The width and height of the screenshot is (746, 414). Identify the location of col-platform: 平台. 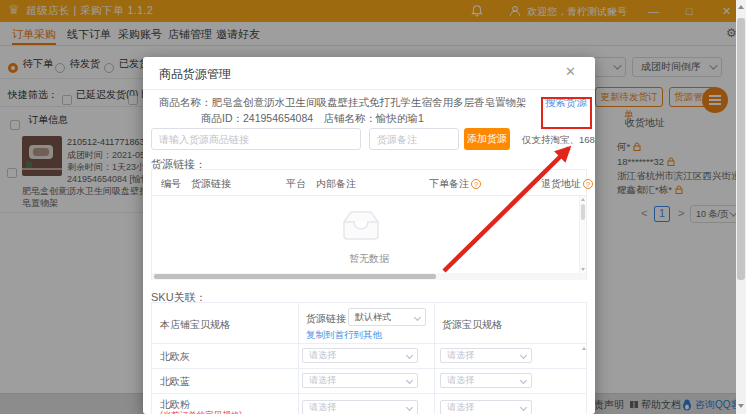
(296, 184).